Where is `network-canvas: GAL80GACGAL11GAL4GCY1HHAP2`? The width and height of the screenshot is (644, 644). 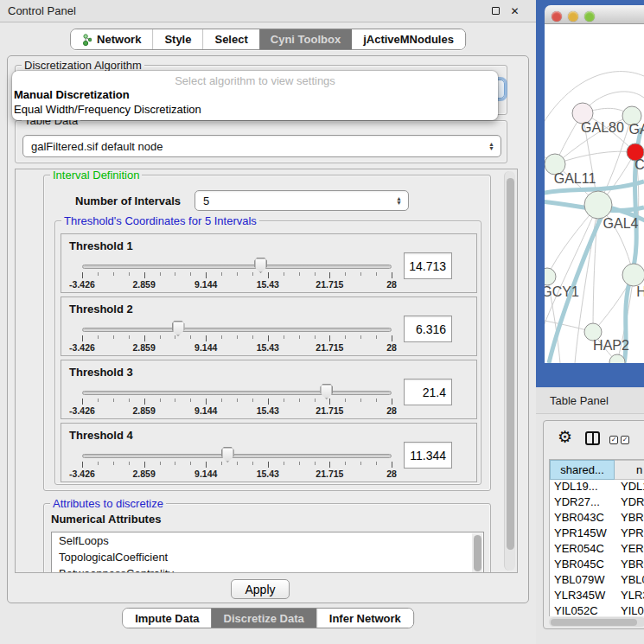 network-canvas: GAL80GACGAL11GAL4GCY1HHAP2 is located at coordinates (595, 194).